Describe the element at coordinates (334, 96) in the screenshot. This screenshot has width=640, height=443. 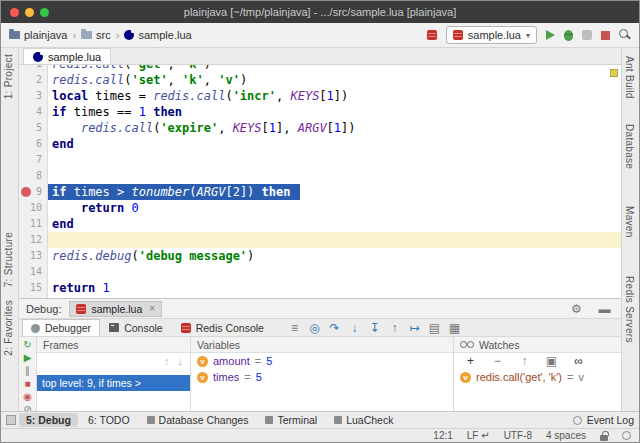
I see `code-line: local times = redis.call('incr', KEYS[1]…` at that location.